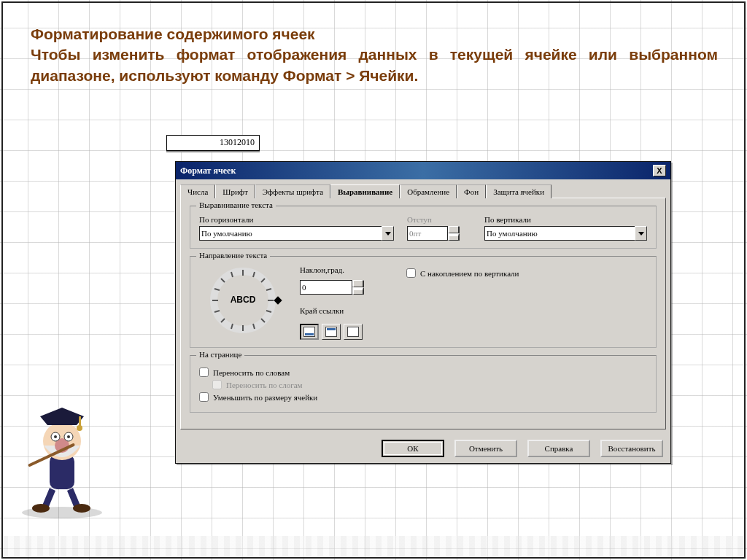 This screenshot has width=747, height=560. I want to click on text-direction-legend: Направление текста, so click(233, 255).